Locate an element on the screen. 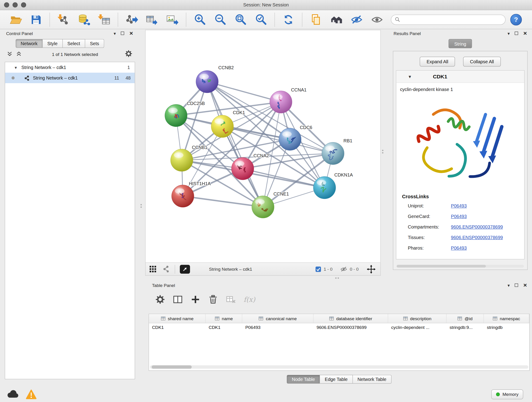  network-node: RB1 is located at coordinates (337, 151).